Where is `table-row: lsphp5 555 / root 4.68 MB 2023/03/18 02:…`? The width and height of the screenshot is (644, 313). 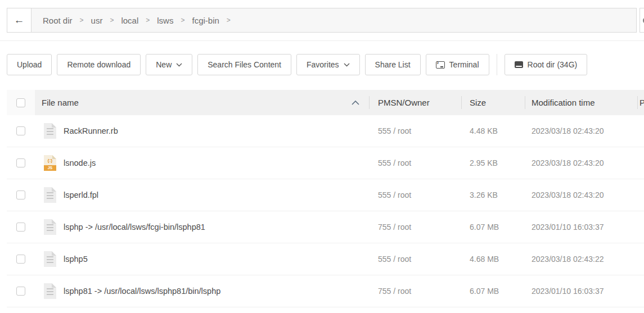
table-row: lsphp5 555 / root 4.68 MB 2023/03/18 02:… is located at coordinates (325, 260).